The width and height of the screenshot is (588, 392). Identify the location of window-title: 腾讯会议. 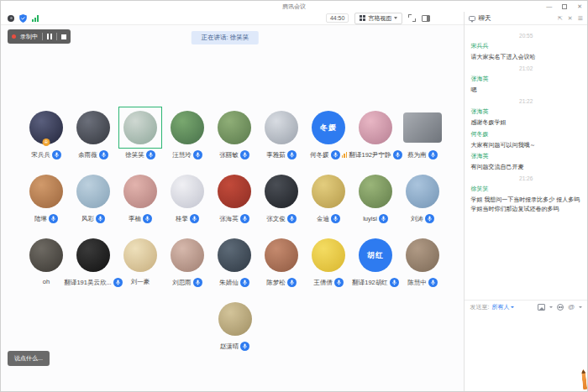
(294, 7).